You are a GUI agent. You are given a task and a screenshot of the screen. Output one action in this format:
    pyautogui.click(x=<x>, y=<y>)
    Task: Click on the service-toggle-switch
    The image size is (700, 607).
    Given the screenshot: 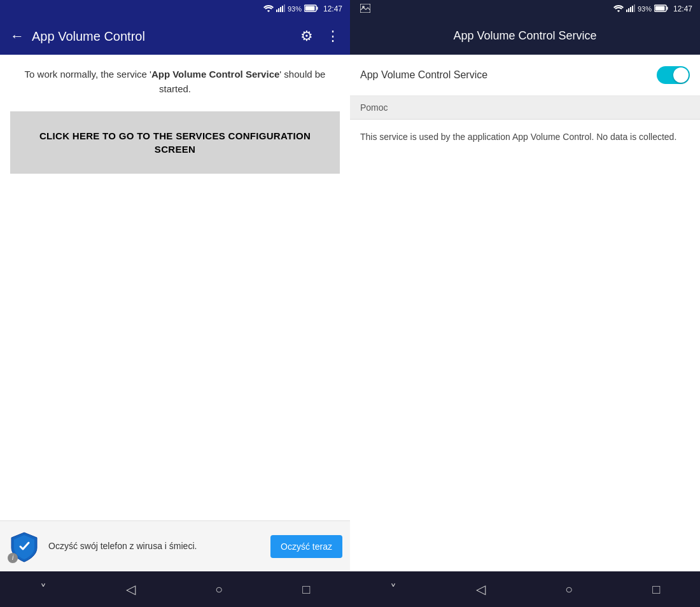 What is the action you would take?
    pyautogui.click(x=673, y=75)
    